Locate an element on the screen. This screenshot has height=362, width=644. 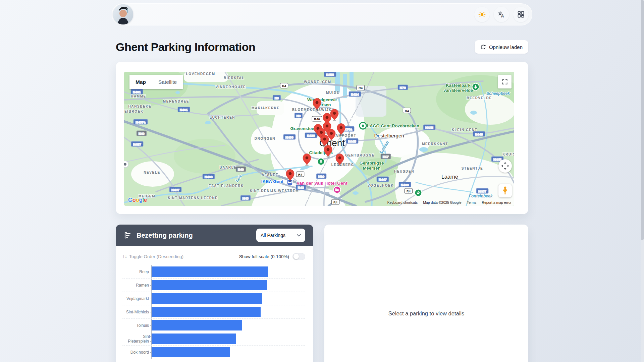
map-water-label: Fonteinbeek is located at coordinates (481, 196).